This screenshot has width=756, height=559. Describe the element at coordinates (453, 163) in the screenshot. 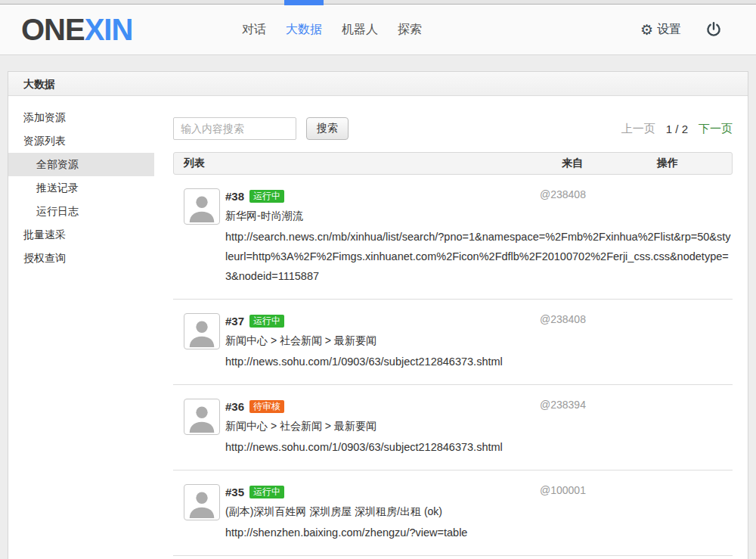

I see `table-header: 列表 来自 操作` at that location.